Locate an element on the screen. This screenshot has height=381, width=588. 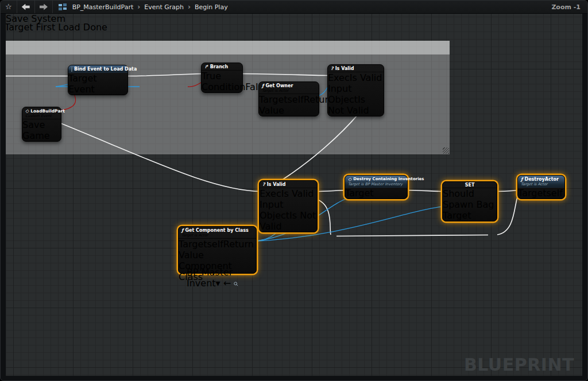
wire-destroyinv-to-set is located at coordinates (424, 191).